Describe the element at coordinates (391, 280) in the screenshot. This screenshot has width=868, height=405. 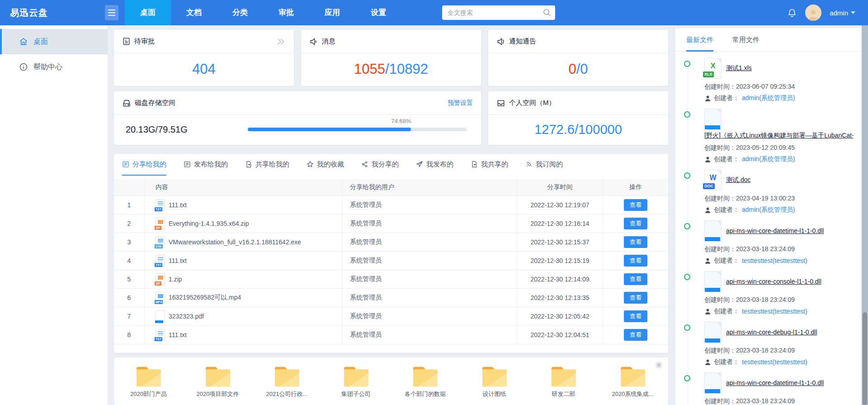
I see `table-row: 5 ZIP 1.zip 系统管理员 2022-12-30 12:14:09 查看` at that location.